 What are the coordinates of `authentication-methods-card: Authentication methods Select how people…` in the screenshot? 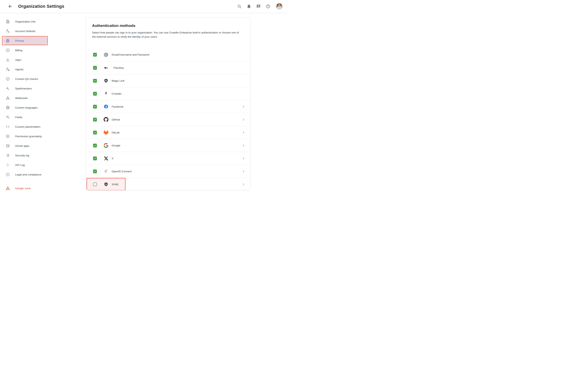 It's located at (168, 104).